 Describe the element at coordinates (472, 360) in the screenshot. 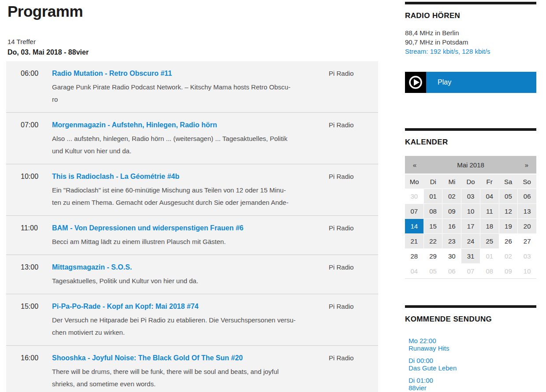

I see `upcoming-time-link: Di 00:00` at that location.